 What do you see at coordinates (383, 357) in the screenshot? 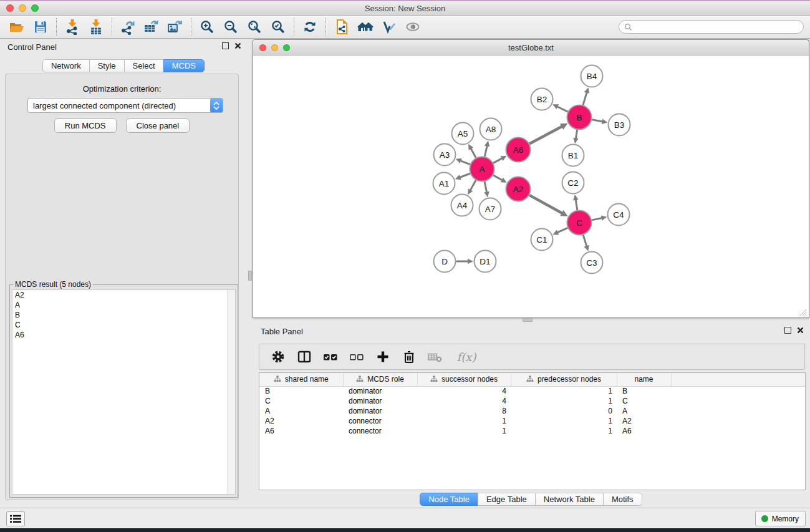
I see `create-column-button` at bounding box center [383, 357].